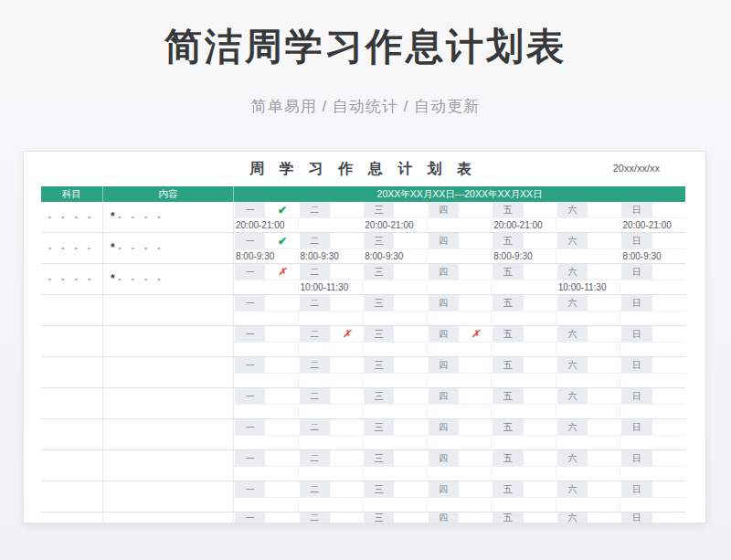  Describe the element at coordinates (460, 225) in the screenshot. I see `time-subrow: 20:00-21:0020:00-21:0020:00-21:0020:00-2…` at that location.